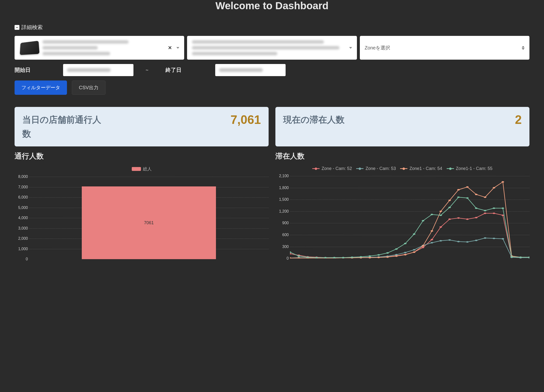 Image resolution: width=544 pixels, height=392 pixels. What do you see at coordinates (104, 48) in the screenshot?
I see `device-select-value` at bounding box center [104, 48].